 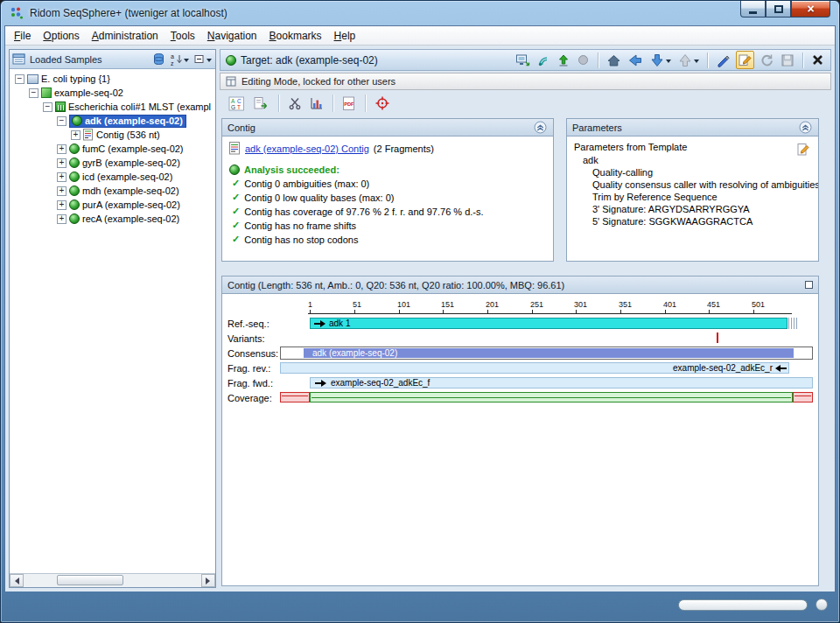 I want to click on quality-chart-button, so click(x=317, y=103).